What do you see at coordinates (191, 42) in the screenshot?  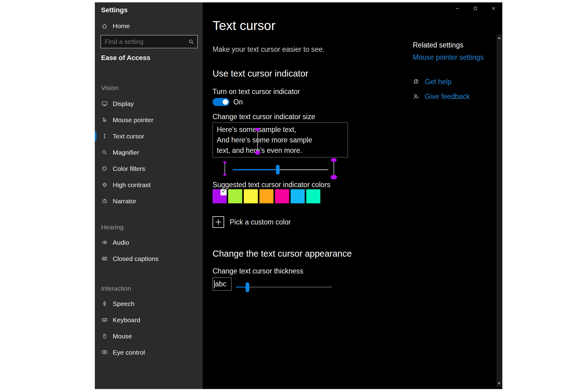 I see `search-icon` at bounding box center [191, 42].